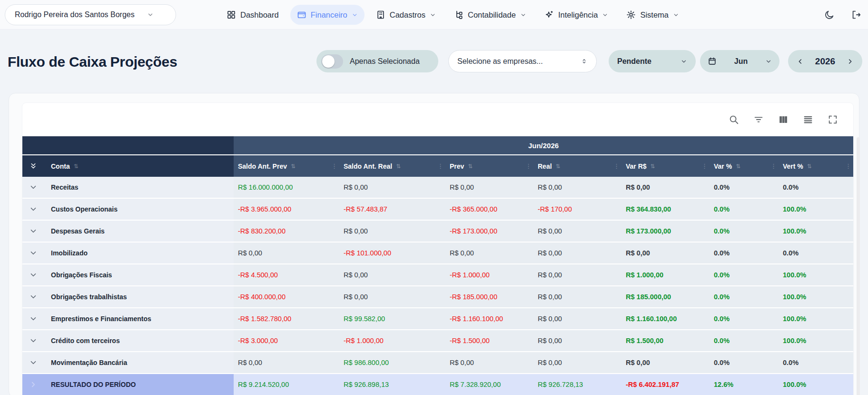 The height and width of the screenshot is (395, 868). I want to click on header-cell-prev: Prev⇅⋮, so click(489, 166).